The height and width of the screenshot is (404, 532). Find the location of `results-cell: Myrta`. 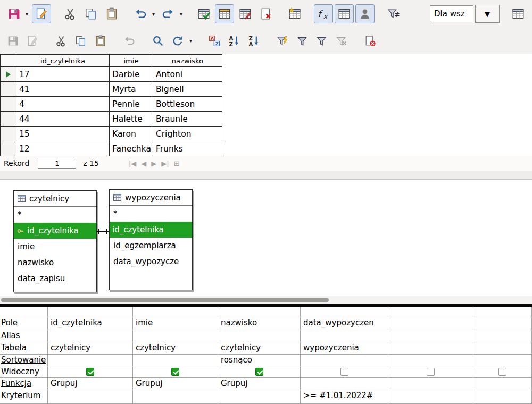

results-cell: Myrta is located at coordinates (131, 89).